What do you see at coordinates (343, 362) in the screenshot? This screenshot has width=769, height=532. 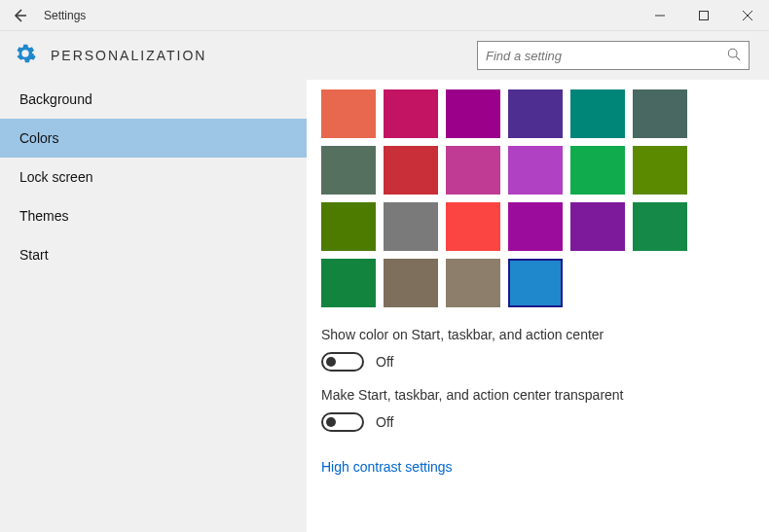 I see `show-color-toggle` at bounding box center [343, 362].